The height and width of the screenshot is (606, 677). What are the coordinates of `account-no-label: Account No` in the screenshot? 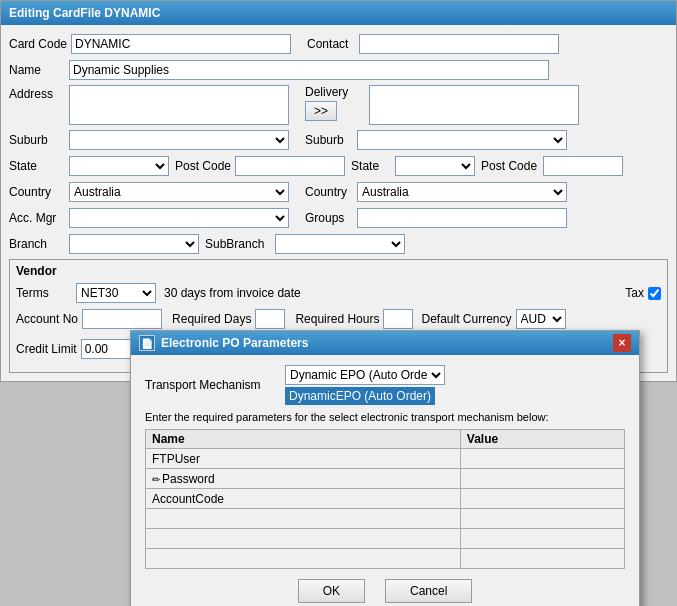 It's located at (49, 319).